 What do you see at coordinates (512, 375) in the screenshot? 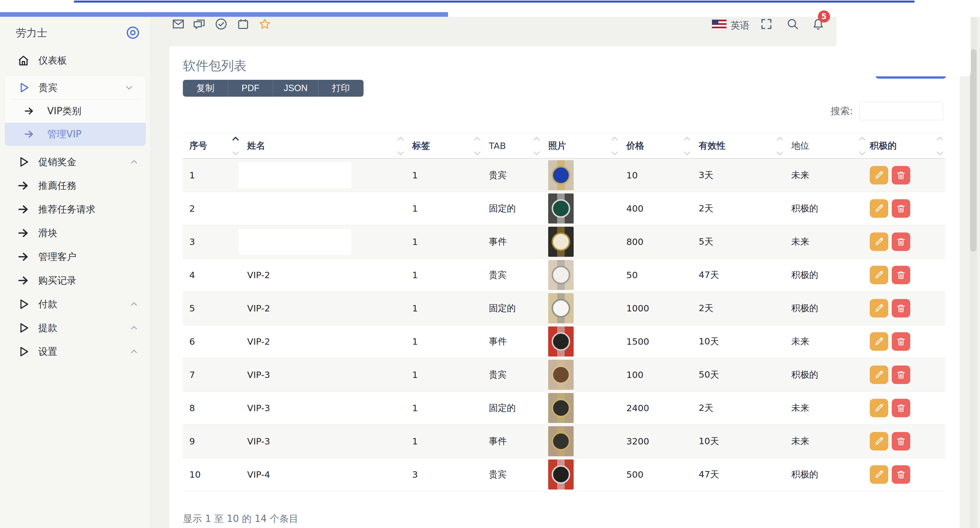
I see `cell-tab: 贵宾` at bounding box center [512, 375].